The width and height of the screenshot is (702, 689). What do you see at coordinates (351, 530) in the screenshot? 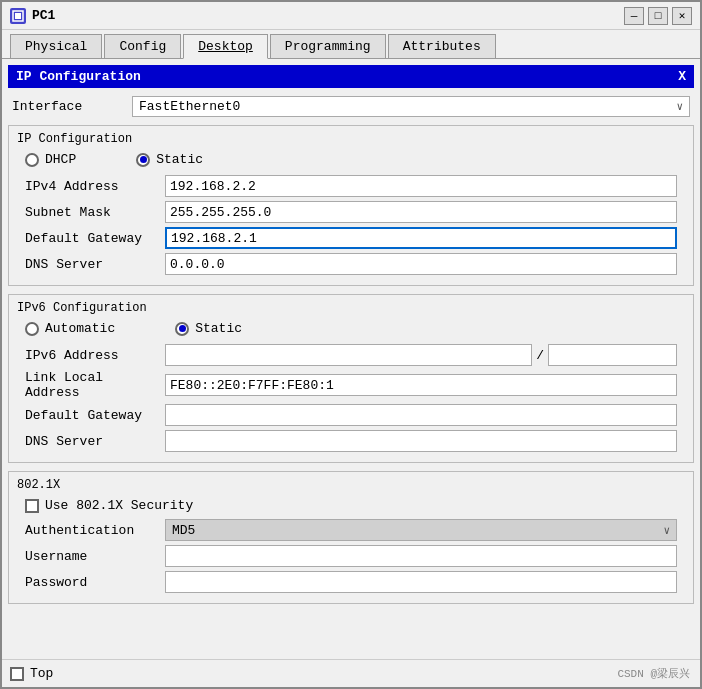
I see `auth-row: Authentication MD5 ∨` at bounding box center [351, 530].